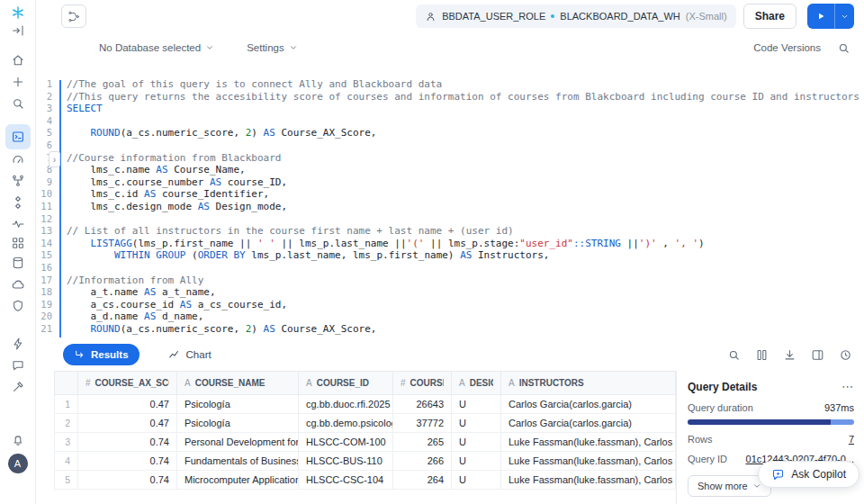 The width and height of the screenshot is (864, 504). What do you see at coordinates (18, 31) in the screenshot?
I see `panel-expand-icon` at bounding box center [18, 31].